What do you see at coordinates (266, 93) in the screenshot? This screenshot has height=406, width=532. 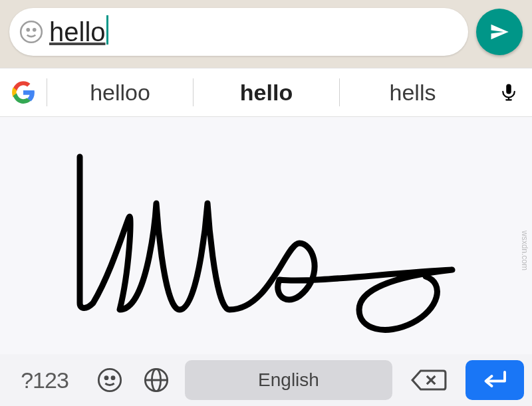 I see `suggestion-center: hello` at bounding box center [266, 93].